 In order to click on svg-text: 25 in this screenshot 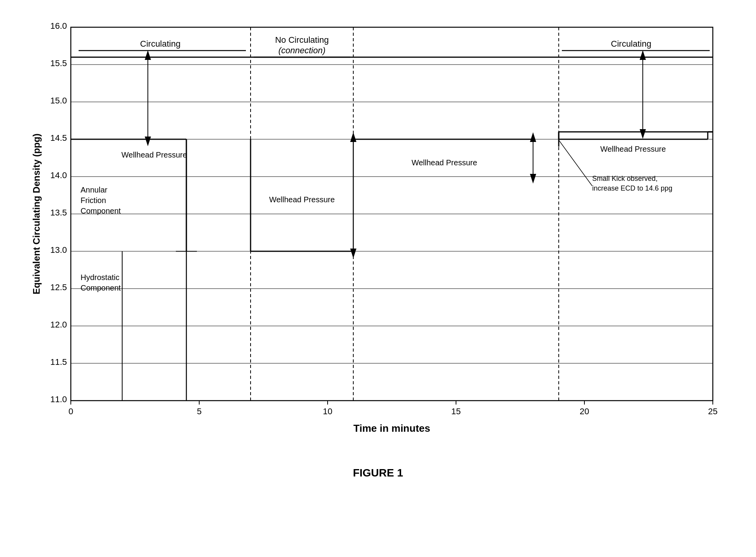, I will do `click(712, 412)`.